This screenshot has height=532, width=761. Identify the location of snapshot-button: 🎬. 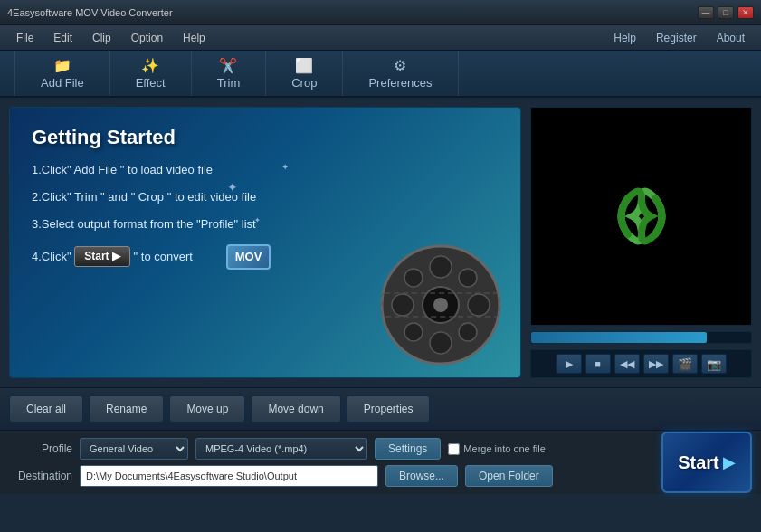
(685, 364).